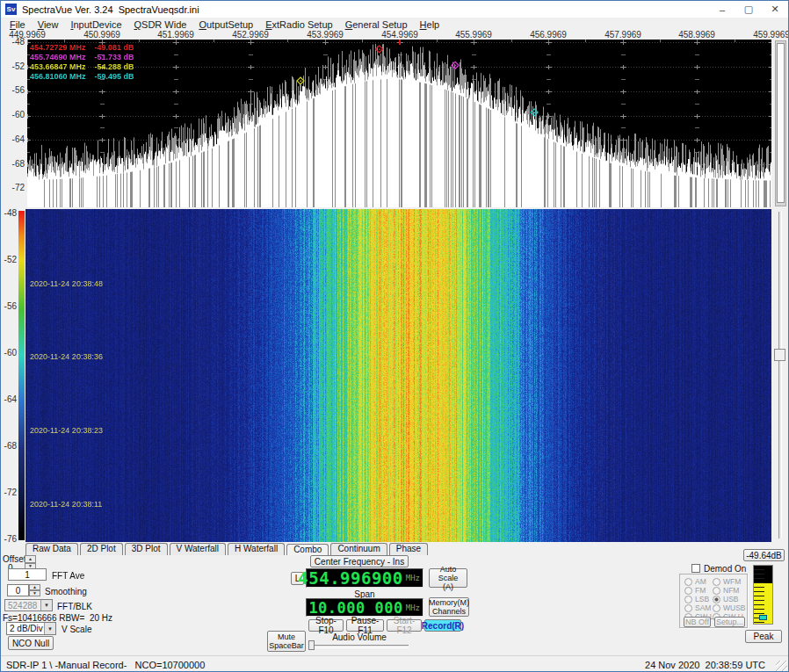 The width and height of the screenshot is (789, 672). I want to click on freq-tick: 454.9969, so click(400, 35).